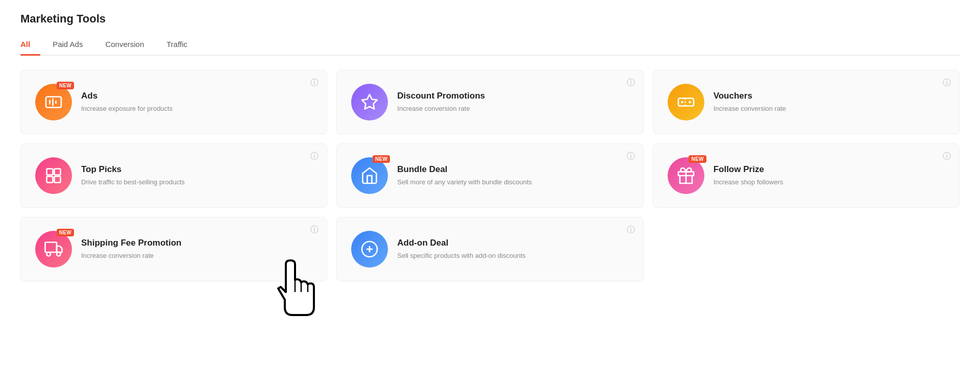 The image size is (980, 386). Describe the element at coordinates (806, 102) in the screenshot. I see `card-vouchers: Vouchers Increase conversion rate ⓘ` at that location.